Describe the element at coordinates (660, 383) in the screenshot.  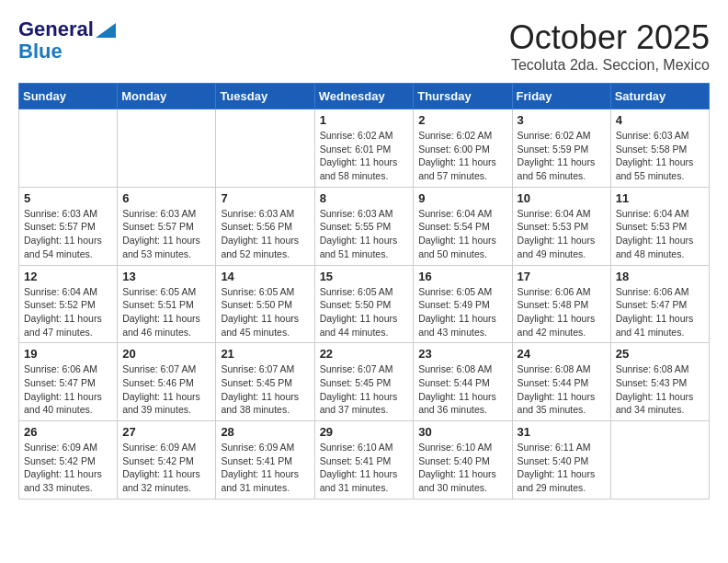
I see `calendar-cell: 25Sunrise: 6:08 AM Sunset: 5:43 PM Dayli…` at that location.